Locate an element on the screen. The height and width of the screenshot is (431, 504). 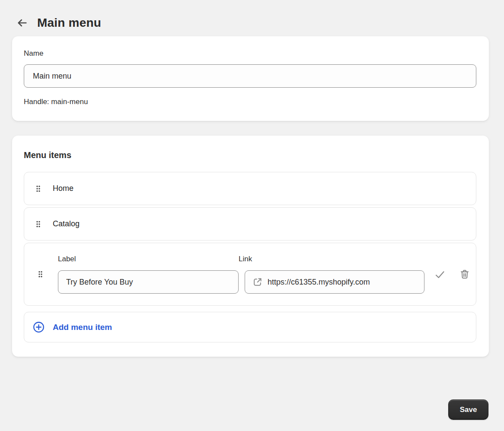
delete-item-button is located at coordinates (465, 274).